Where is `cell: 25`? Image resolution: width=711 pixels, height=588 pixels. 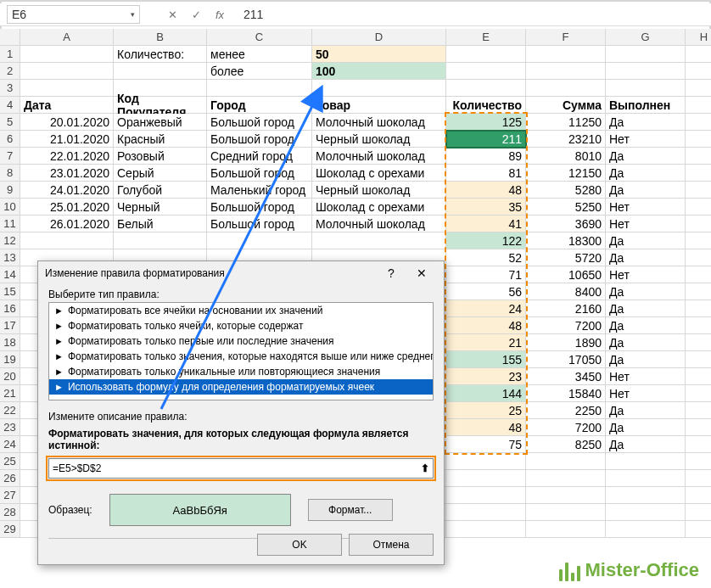
cell: 25 is located at coordinates (486, 411).